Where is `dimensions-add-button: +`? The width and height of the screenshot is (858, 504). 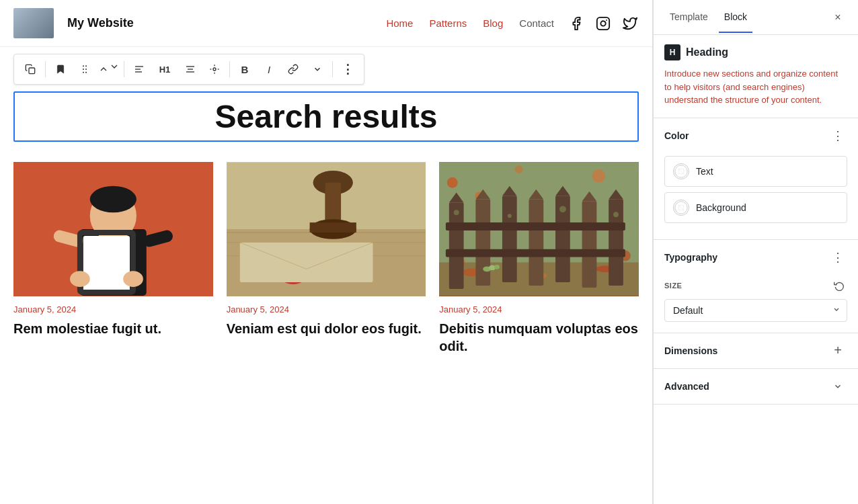
dimensions-add-button: + is located at coordinates (838, 351).